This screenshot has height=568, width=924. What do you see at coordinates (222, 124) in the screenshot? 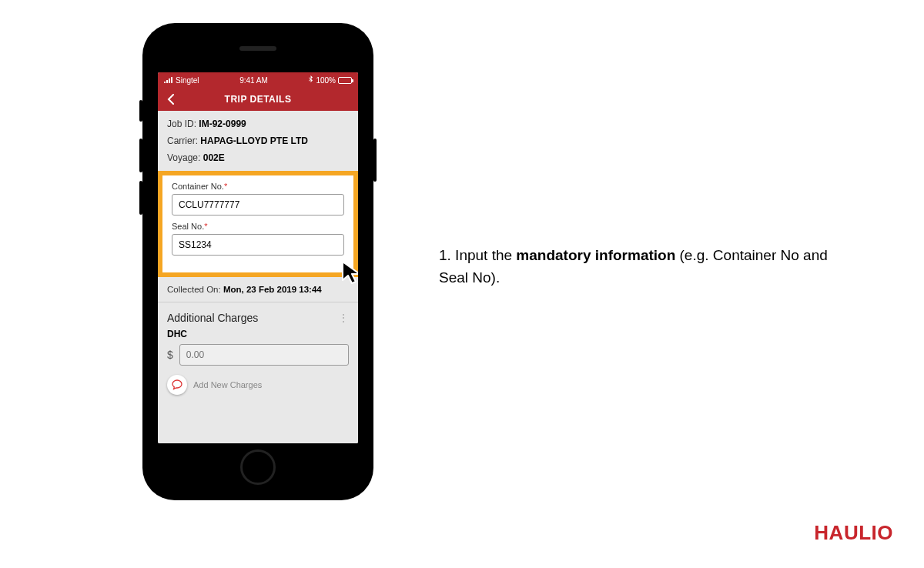
I see `job-id-value: IM-92-0999` at bounding box center [222, 124].